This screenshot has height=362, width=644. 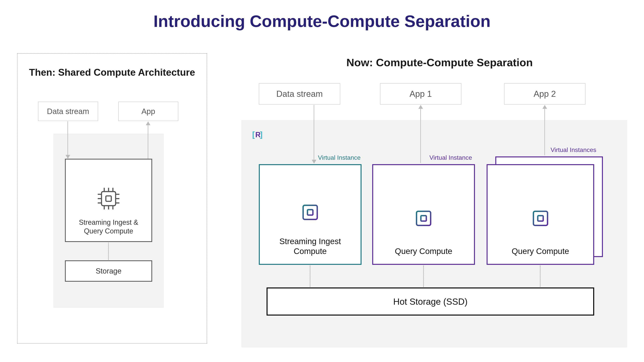 I want to click on rockset-logo-icon: [ R ], so click(x=257, y=135).